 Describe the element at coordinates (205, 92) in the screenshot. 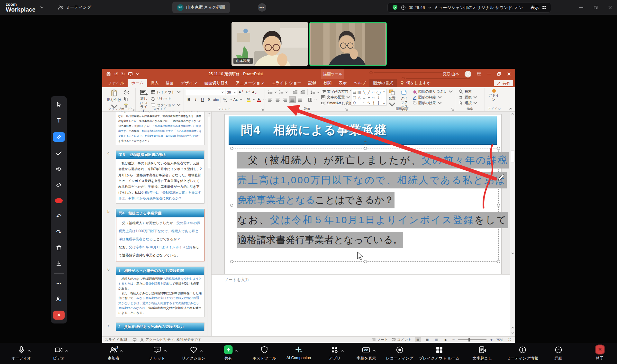

I see `font-name-combobox` at that location.